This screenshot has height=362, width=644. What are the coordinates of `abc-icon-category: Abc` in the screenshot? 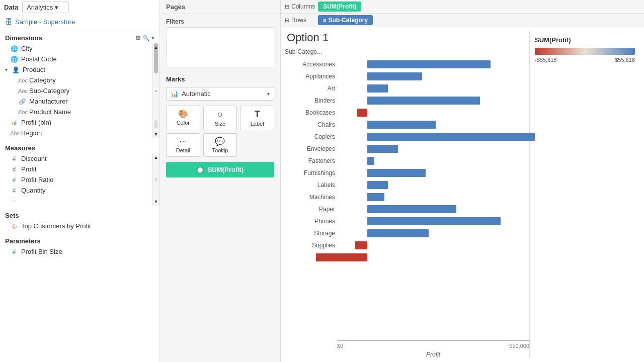 It's located at (22, 80).